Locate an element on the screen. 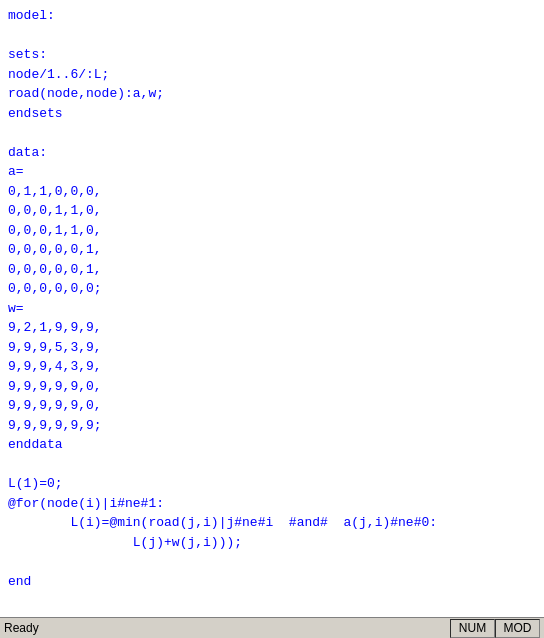 The height and width of the screenshot is (638, 544). code-line: 9,2,1,9,9,9, is located at coordinates (272, 328).